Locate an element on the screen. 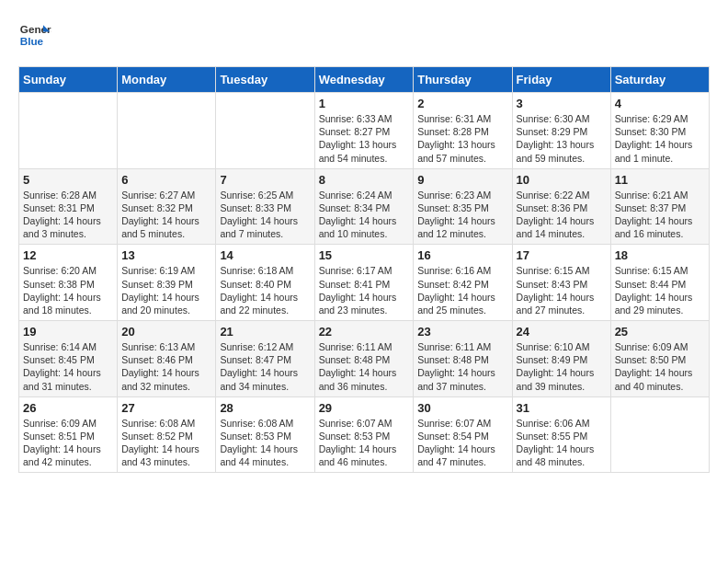 The height and width of the screenshot is (563, 728). calendar-cell: 6Sunrise: 6:27 AM Sunset: 8:32 PM Daylig… is located at coordinates (167, 206).